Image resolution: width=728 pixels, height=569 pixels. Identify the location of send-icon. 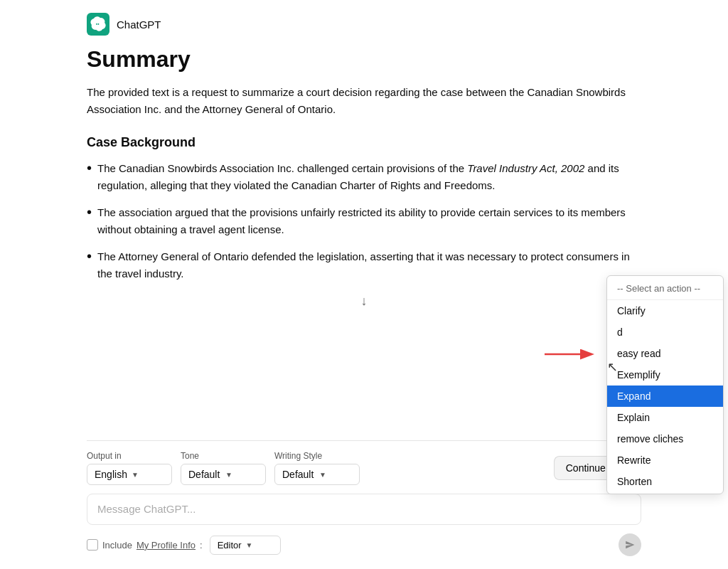
(630, 545).